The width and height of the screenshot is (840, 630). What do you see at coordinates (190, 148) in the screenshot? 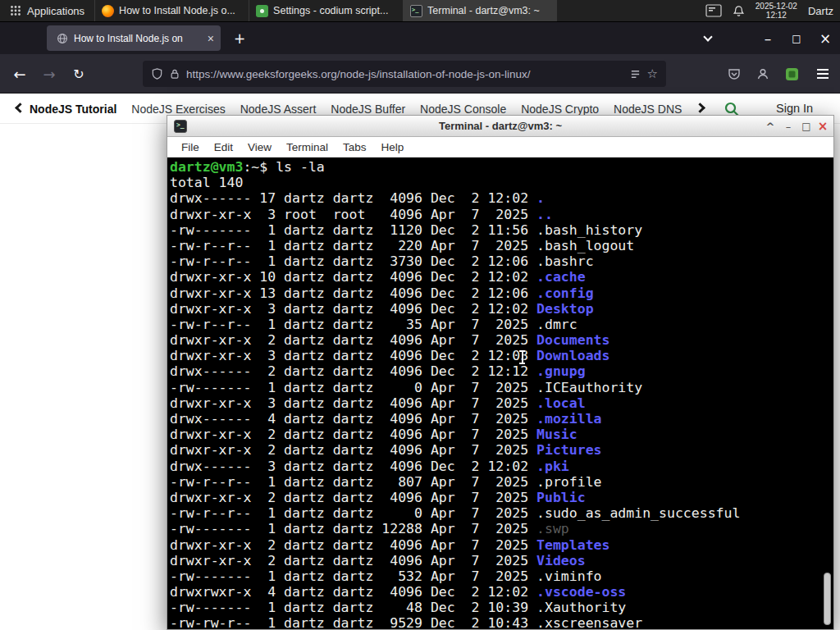
I see `terminal-menu-item: File` at bounding box center [190, 148].